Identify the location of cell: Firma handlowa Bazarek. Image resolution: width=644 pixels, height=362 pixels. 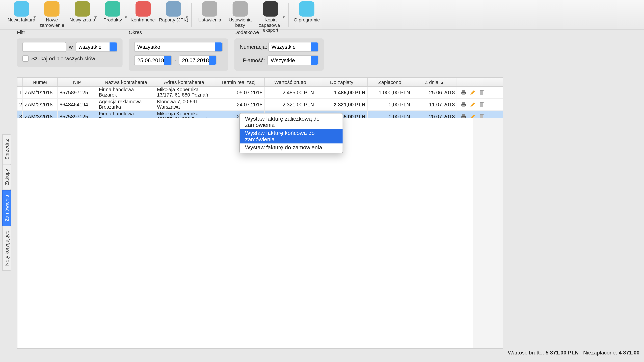
(126, 92).